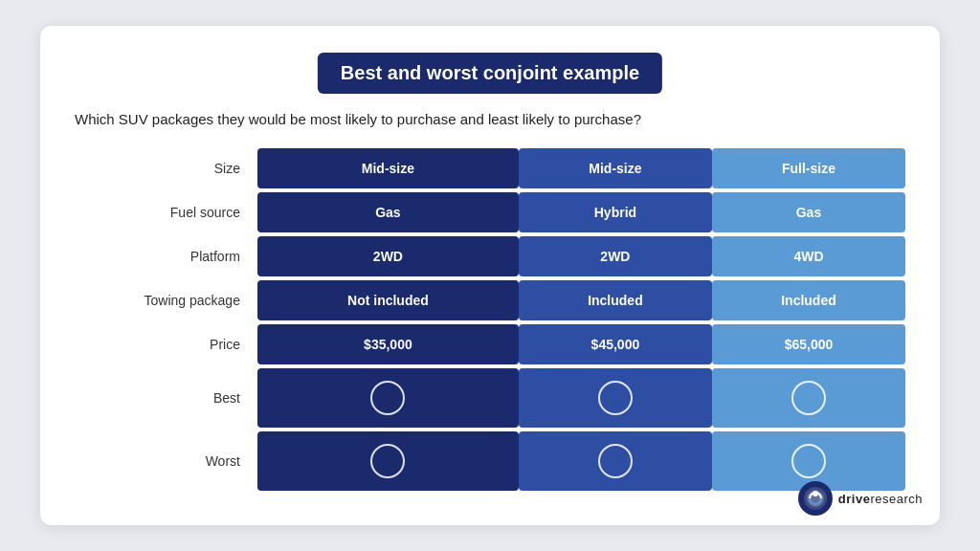 This screenshot has height=551, width=980. I want to click on row-label-1: Fuel source, so click(167, 212).